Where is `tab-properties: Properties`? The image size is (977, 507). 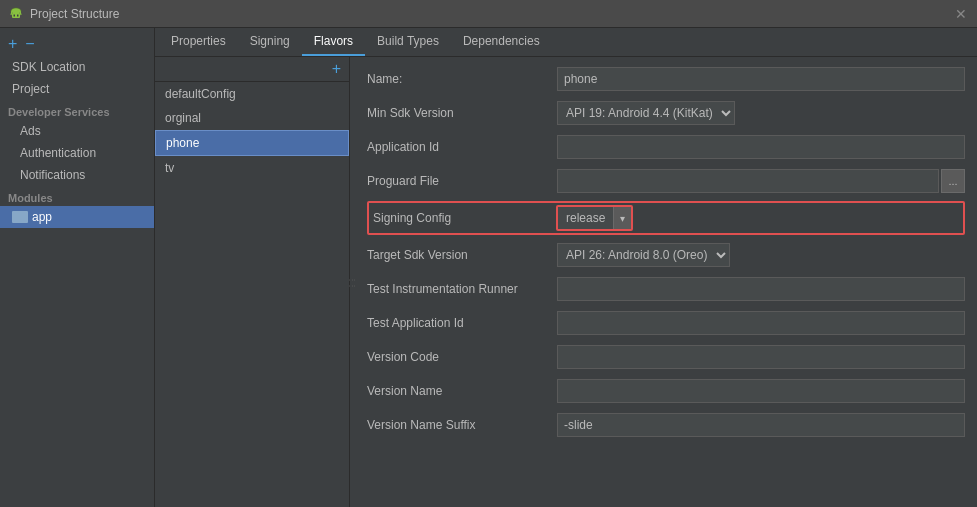
tab-properties: Properties is located at coordinates (198, 42).